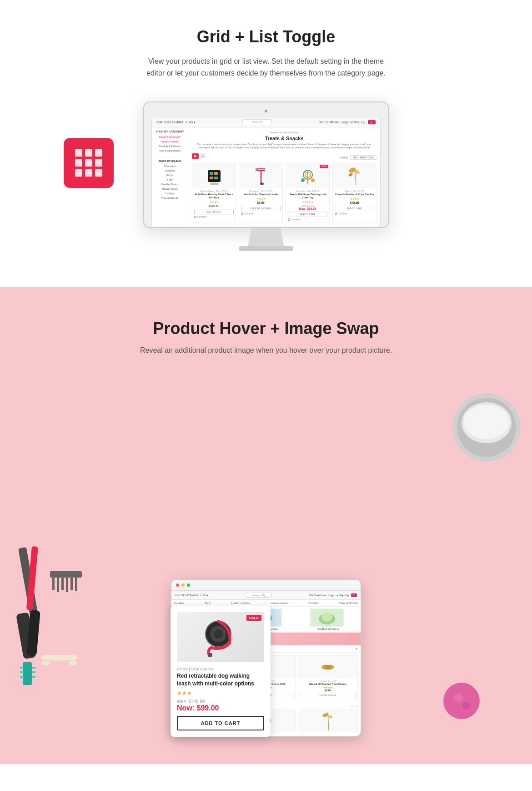 The height and width of the screenshot is (791, 532). Describe the element at coordinates (328, 687) in the screenshot. I see `phone-stars-3: ★★★★` at that location.